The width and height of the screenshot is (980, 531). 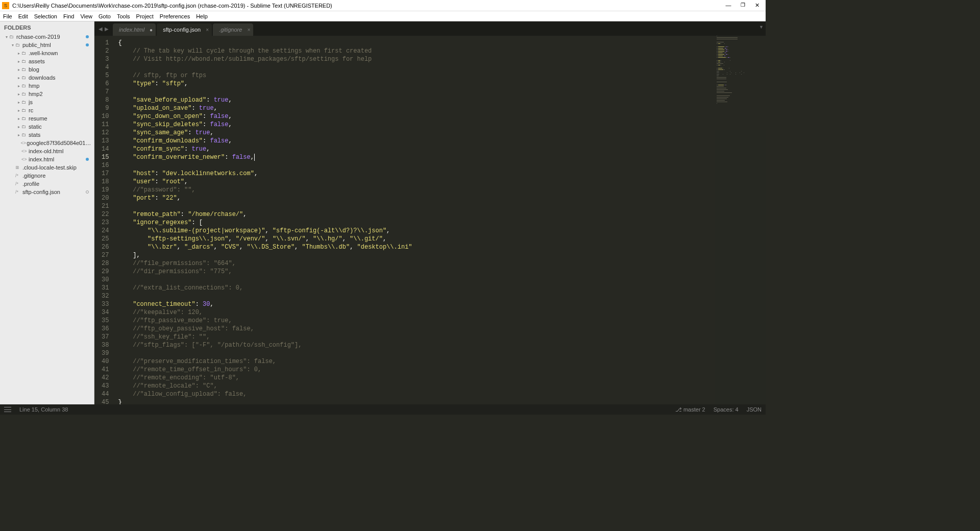 What do you see at coordinates (440, 174) in the screenshot?
I see `code-line: "host": "dev.locklinnetworks.com",` at bounding box center [440, 174].